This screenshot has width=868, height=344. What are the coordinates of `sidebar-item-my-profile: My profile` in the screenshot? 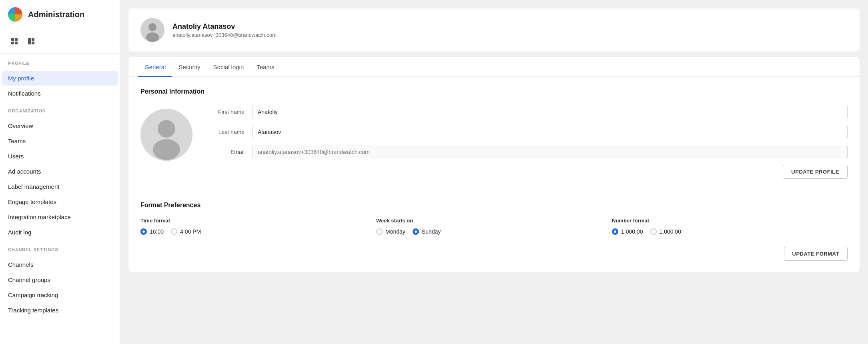 It's located at (60, 78).